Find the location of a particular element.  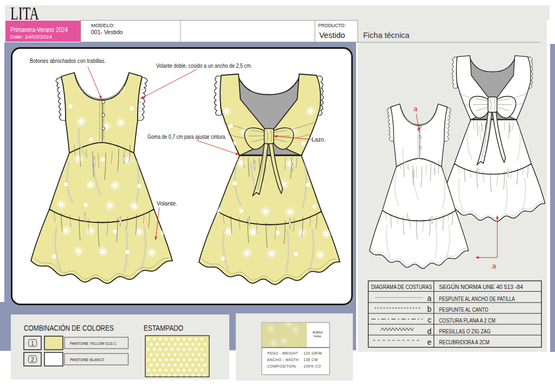

svg-text: Primavera-Verano 2024 is located at coordinates (39, 29).